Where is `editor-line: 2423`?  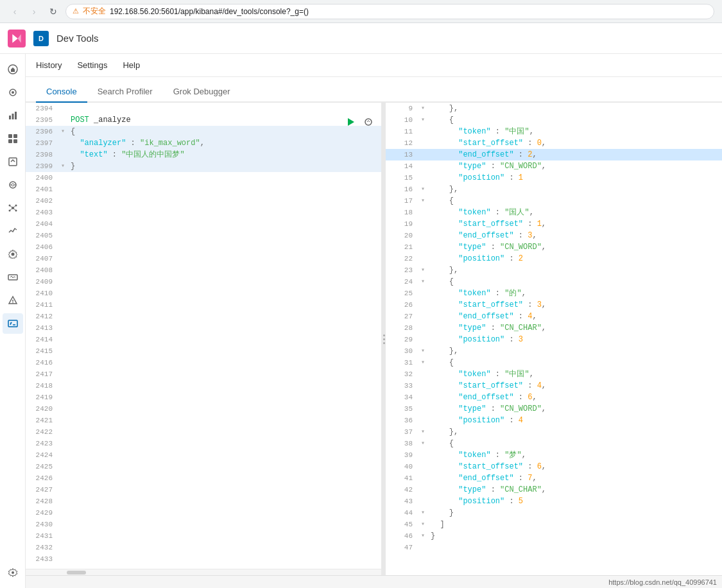
editor-line: 2423 is located at coordinates (203, 444).